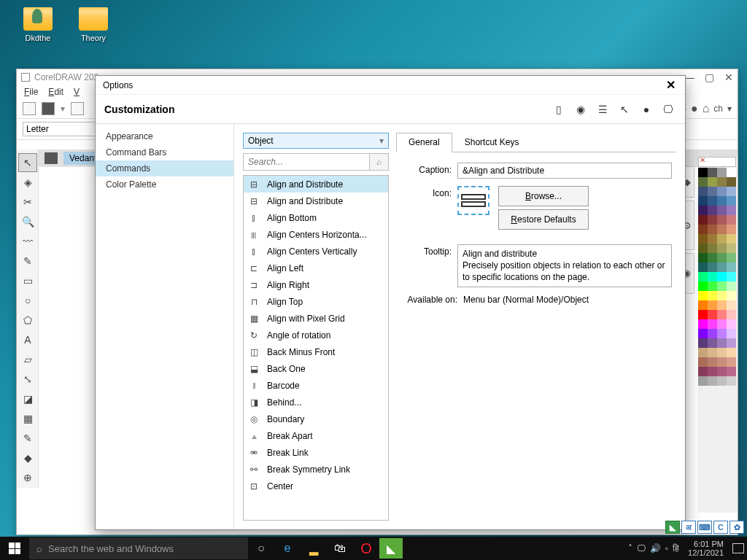 The image size is (747, 560). I want to click on taskbar-opera: O, so click(366, 548).